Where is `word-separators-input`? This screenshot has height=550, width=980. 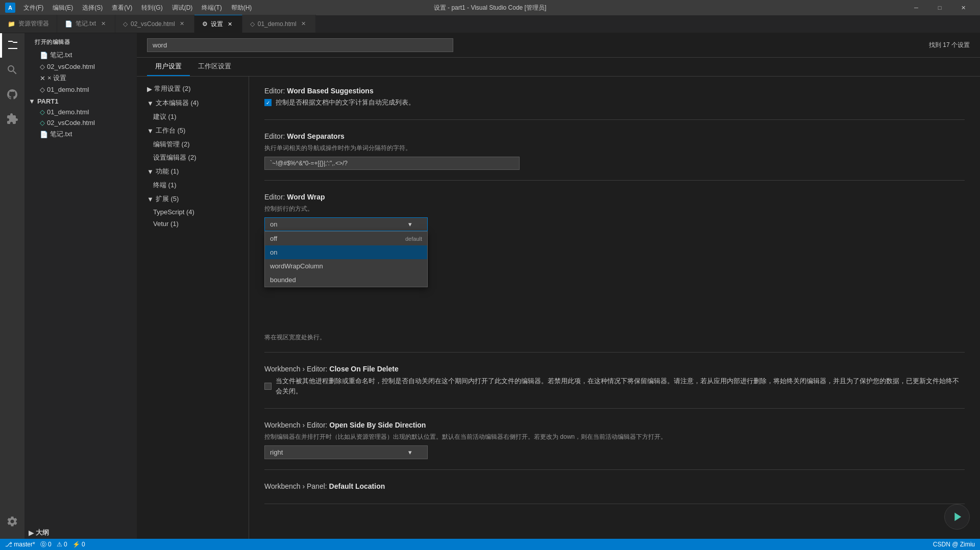 word-separators-input is located at coordinates (392, 163).